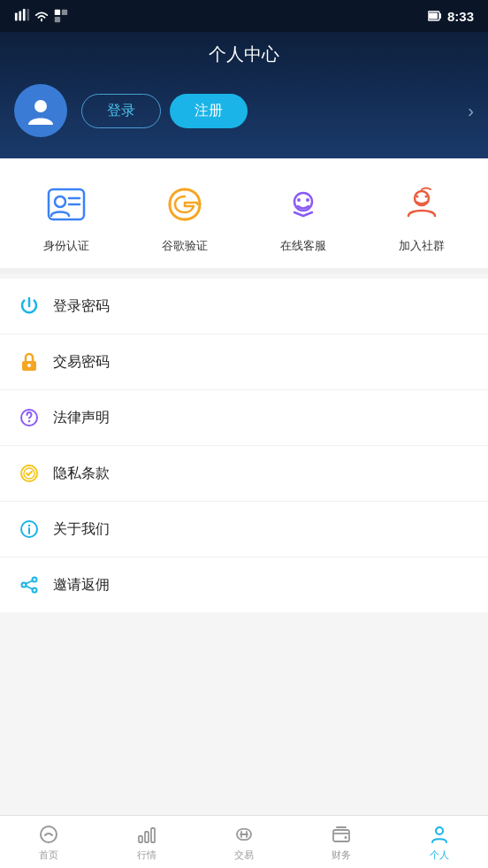 This screenshot has height=868, width=488. What do you see at coordinates (262, 306) in the screenshot?
I see `login-pwd-label: 登录密码` at bounding box center [262, 306].